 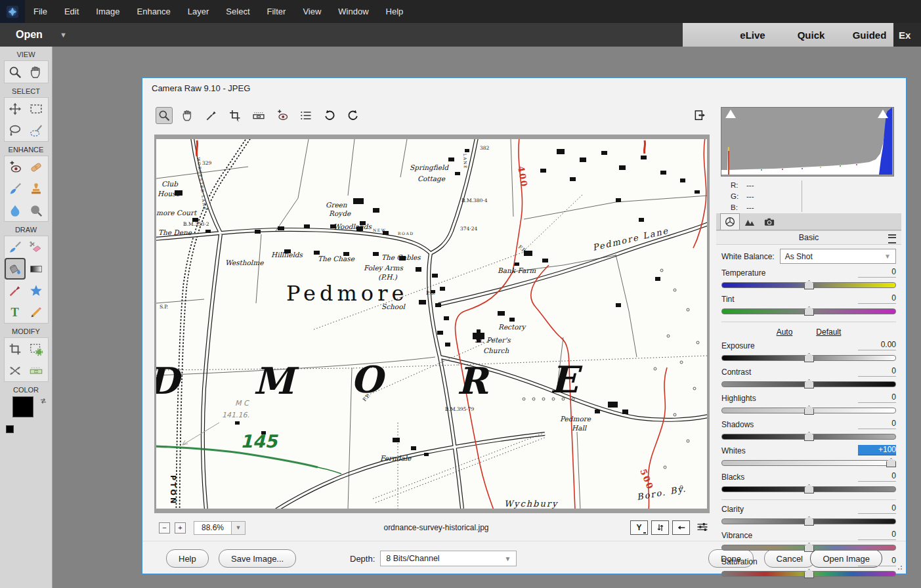 I want to click on white-balance-select: As Shot▼, so click(x=838, y=256).